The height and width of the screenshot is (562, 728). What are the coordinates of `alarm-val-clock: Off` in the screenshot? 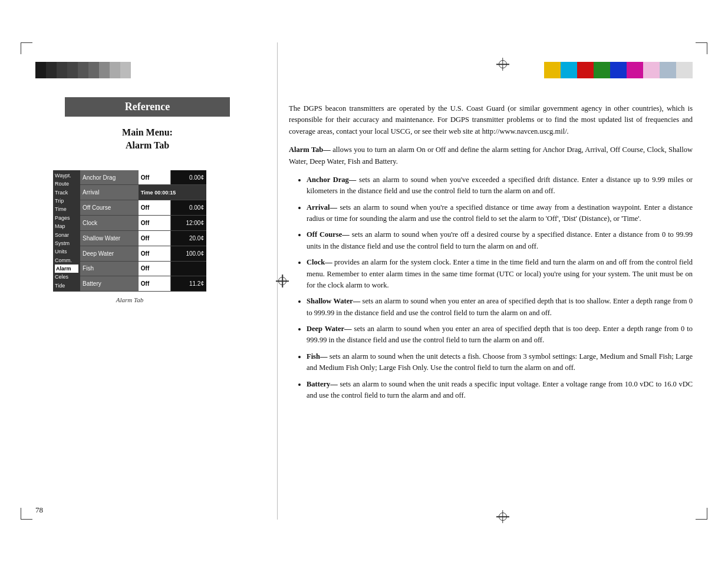 It's located at (154, 223).